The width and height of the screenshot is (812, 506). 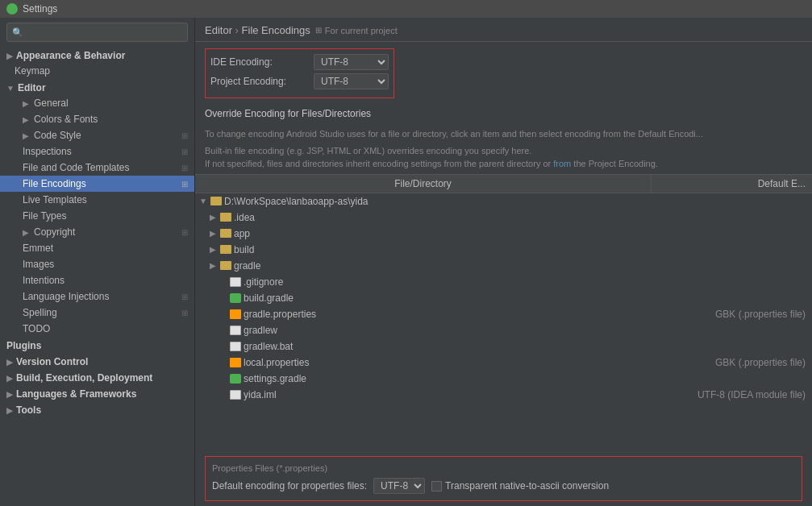 What do you see at coordinates (247, 266) in the screenshot?
I see `file-name: gradle` at bounding box center [247, 266].